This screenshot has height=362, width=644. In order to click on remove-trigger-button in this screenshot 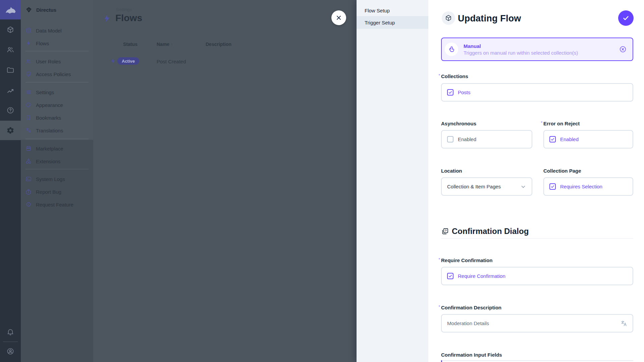, I will do `click(623, 49)`.